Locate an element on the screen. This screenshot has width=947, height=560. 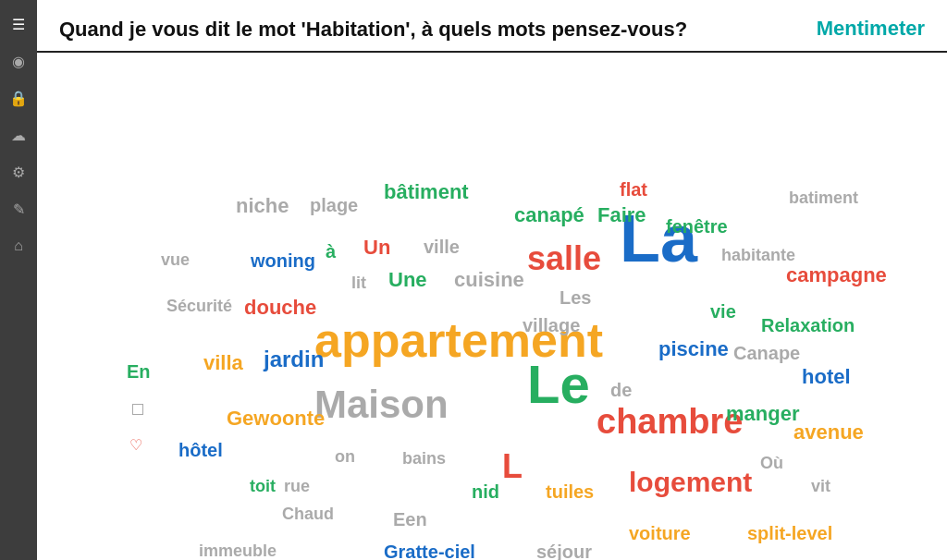
word-canap-: canapé is located at coordinates (549, 215).